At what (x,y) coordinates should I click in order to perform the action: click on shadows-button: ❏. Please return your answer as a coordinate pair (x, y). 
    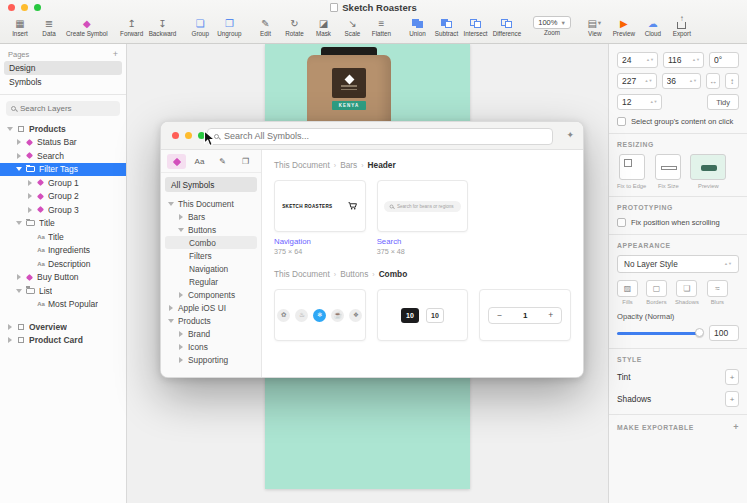
    Looking at the image, I should click on (686, 288).